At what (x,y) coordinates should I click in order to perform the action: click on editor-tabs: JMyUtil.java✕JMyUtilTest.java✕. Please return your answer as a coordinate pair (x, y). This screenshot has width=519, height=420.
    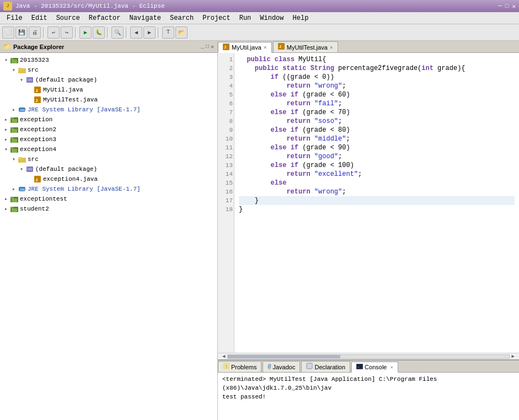
    Looking at the image, I should click on (368, 47).